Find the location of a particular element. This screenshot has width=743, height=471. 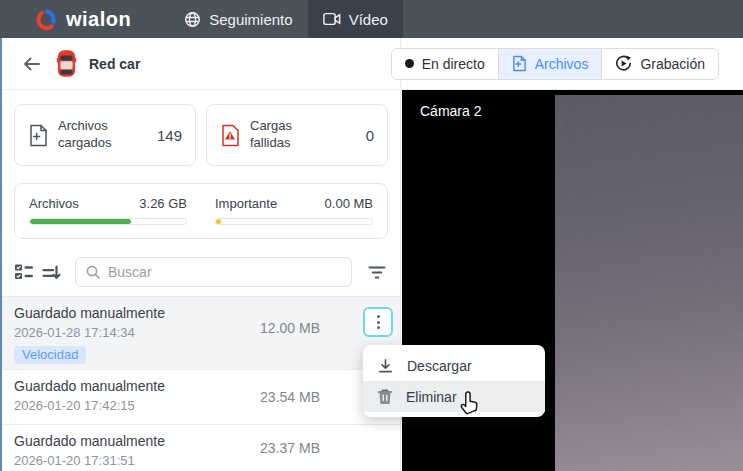

stat-label: Cargas fallidas is located at coordinates (292, 135).